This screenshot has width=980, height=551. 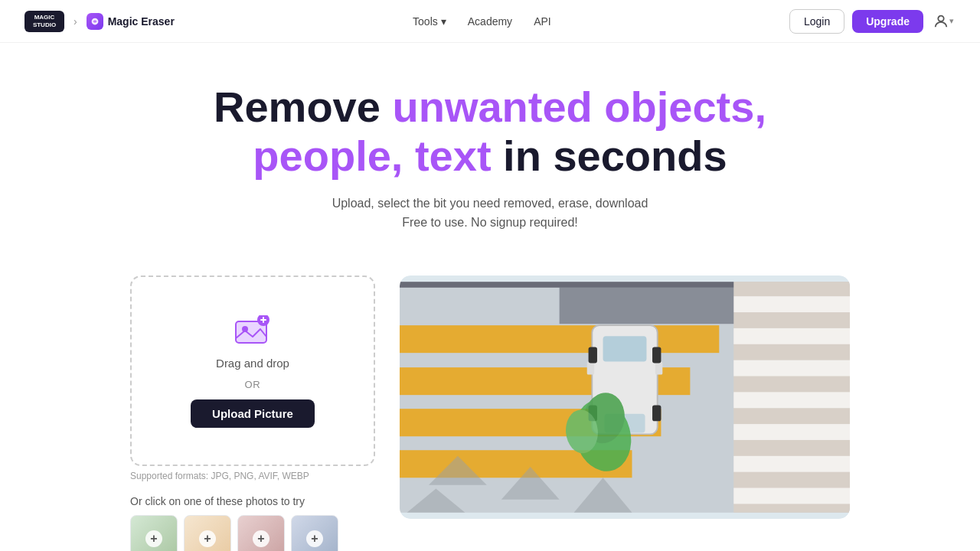 I want to click on hero-title-part2: in seconds, so click(x=609, y=156).